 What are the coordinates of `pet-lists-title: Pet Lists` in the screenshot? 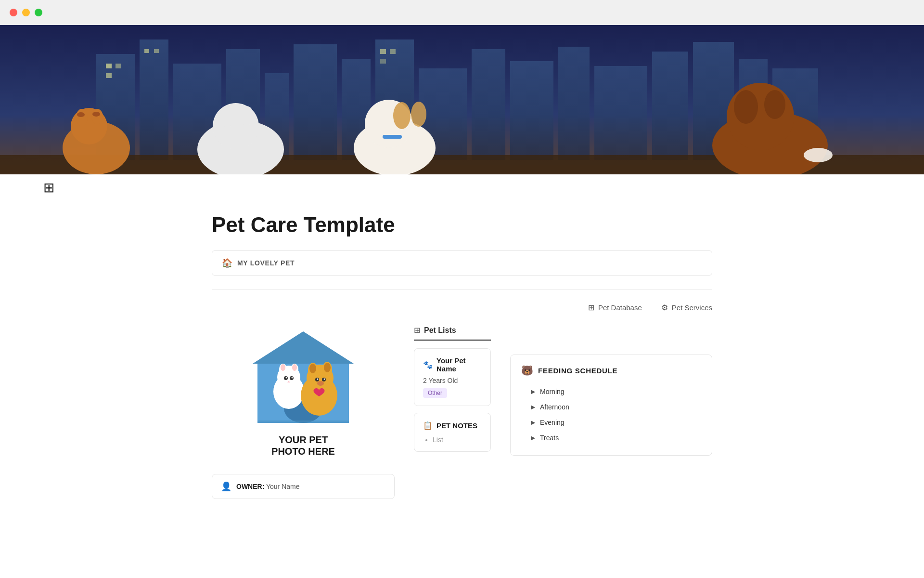 It's located at (440, 330).